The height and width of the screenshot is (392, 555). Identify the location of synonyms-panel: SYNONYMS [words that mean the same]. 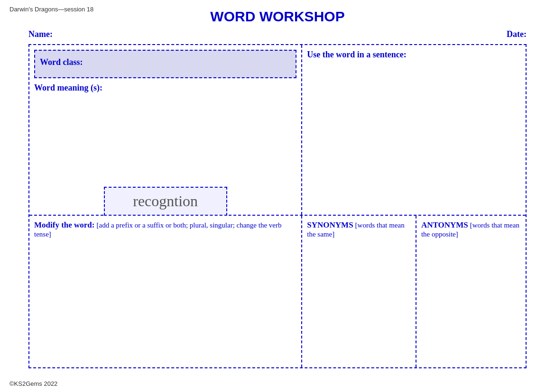
(360, 292).